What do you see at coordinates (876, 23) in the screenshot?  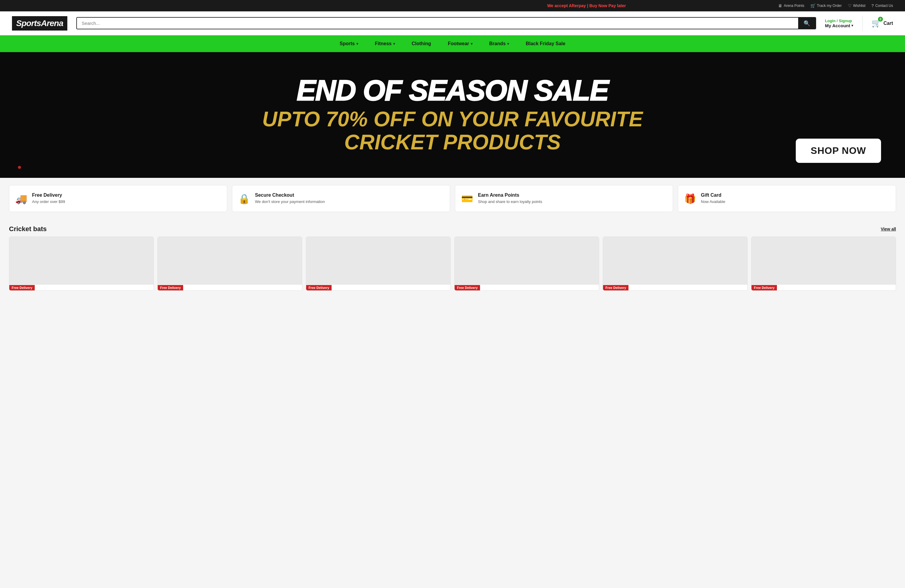 I see `cart-icon-wrap: 🛒 0` at bounding box center [876, 23].